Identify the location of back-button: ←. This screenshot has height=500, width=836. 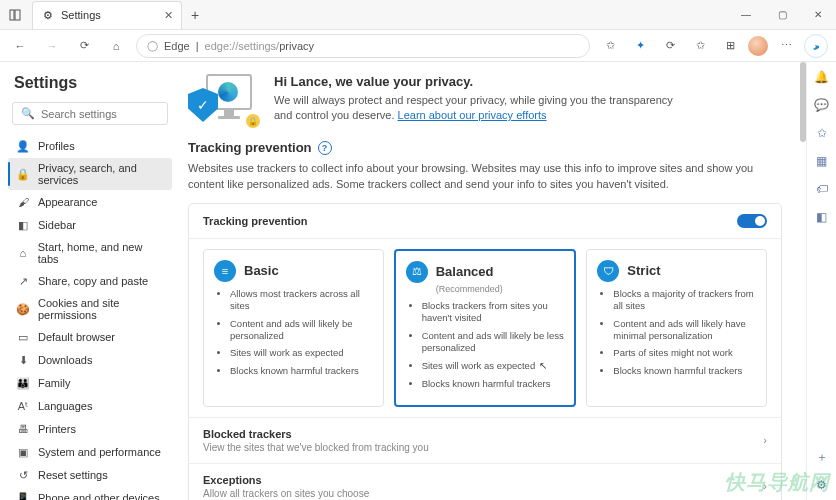
(20, 46).